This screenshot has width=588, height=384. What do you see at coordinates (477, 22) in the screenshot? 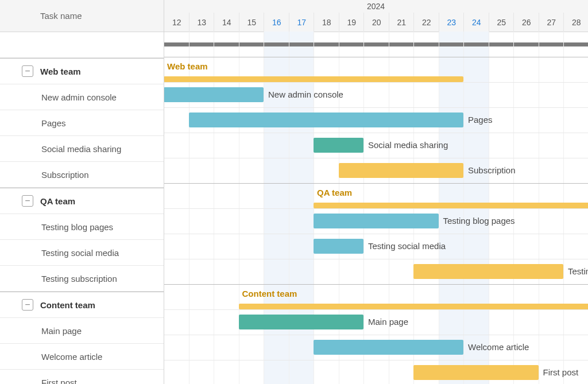
I see `day-header: 24` at bounding box center [477, 22].